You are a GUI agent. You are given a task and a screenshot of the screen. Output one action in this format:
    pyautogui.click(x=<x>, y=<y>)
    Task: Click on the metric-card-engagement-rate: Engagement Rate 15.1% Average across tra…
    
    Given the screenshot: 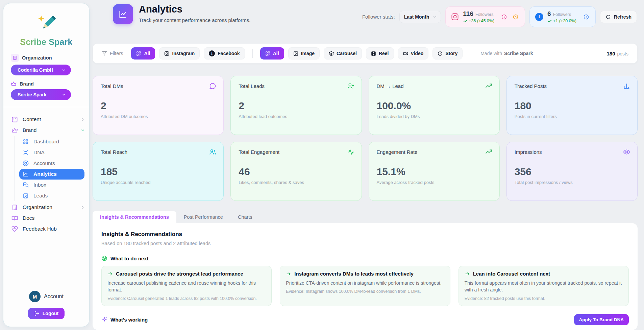 What is the action you would take?
    pyautogui.click(x=434, y=171)
    